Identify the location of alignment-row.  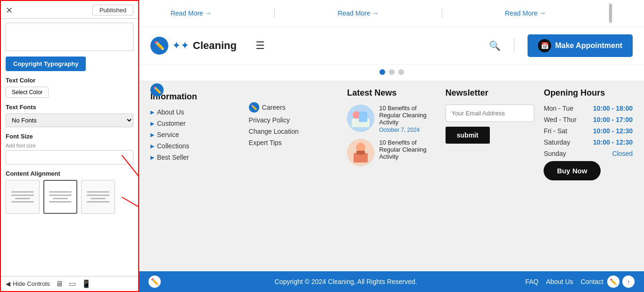
(70, 197).